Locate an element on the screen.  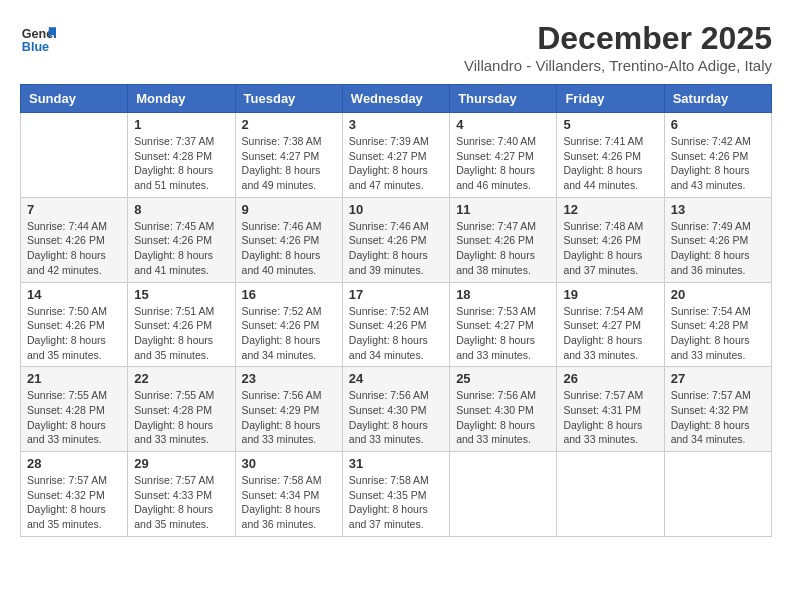
day-info: Sunrise: 7:56 AMSunset: 4:30 PMDaylight:… is located at coordinates (396, 418).